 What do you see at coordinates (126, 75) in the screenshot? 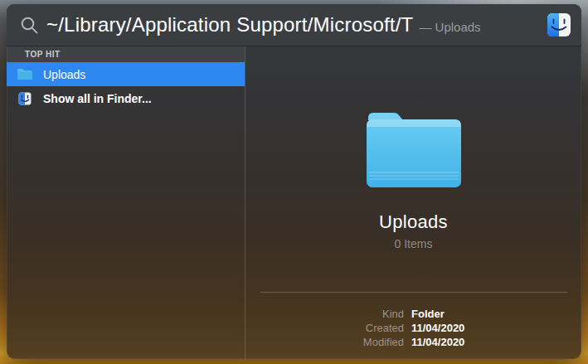
I see `result-row-uploads: Uploads` at bounding box center [126, 75].